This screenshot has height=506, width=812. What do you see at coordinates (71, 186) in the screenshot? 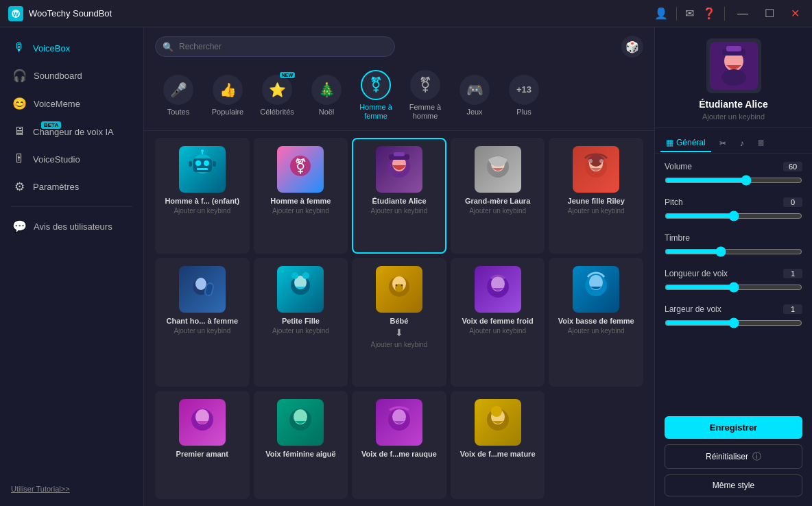
I see `sidebar-item-parametres: ⚙ Paramètres` at bounding box center [71, 186].